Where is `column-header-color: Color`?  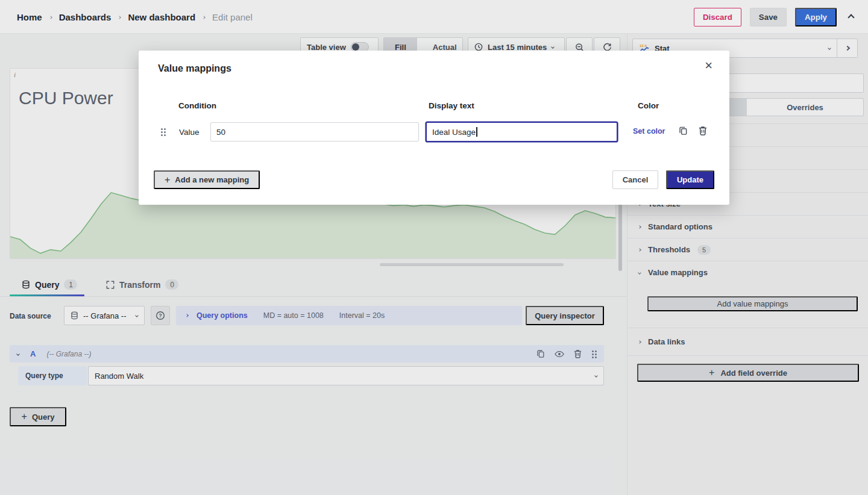 column-header-color: Color is located at coordinates (649, 106).